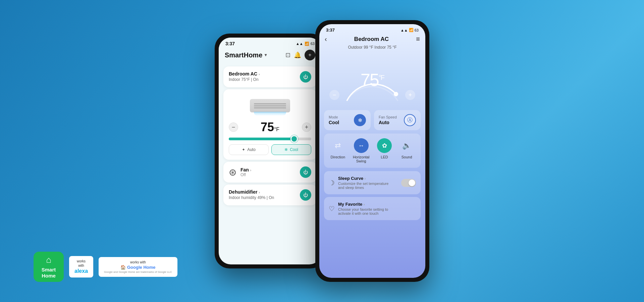 This screenshot has width=644, height=302. I want to click on bedroom-ac-card: Bedroom AC › Indoor 75°F | On ⏻, so click(270, 77).